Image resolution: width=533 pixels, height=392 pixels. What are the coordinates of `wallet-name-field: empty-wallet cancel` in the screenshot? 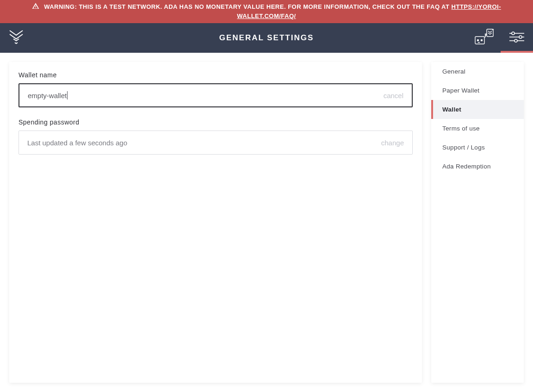 It's located at (216, 95).